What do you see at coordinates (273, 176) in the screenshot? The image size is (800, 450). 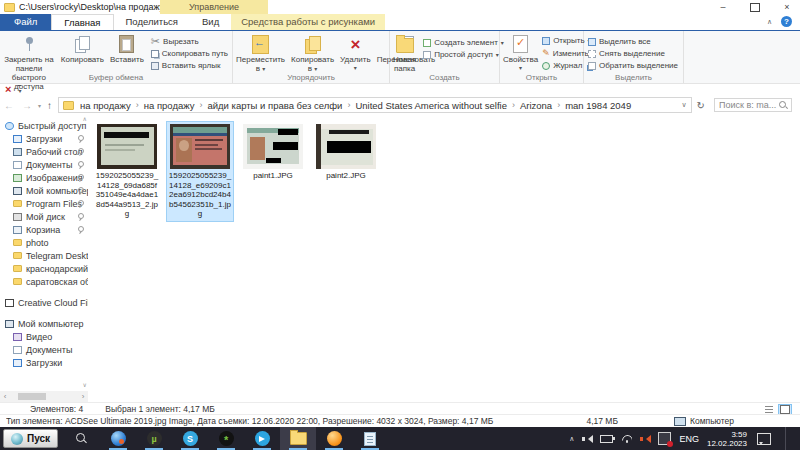 I see `file-name: paint1.JPG` at bounding box center [273, 176].